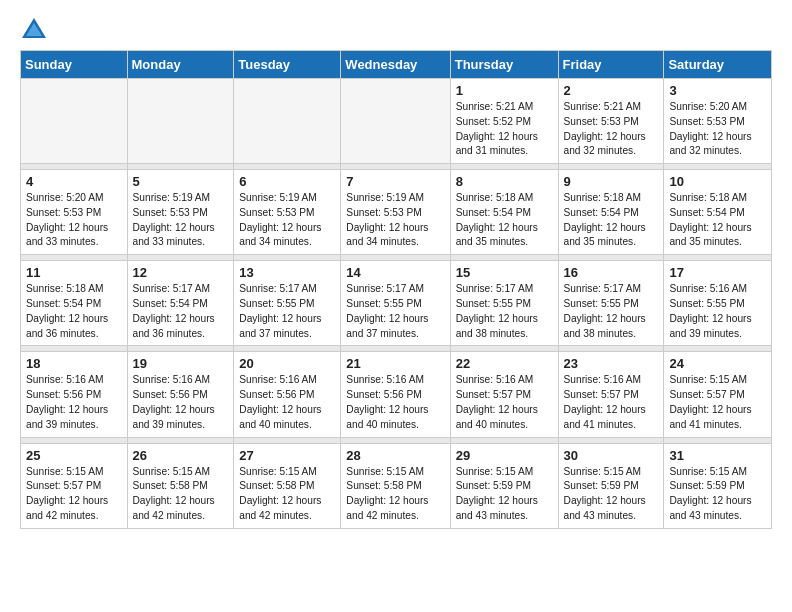 The height and width of the screenshot is (612, 792). Describe the element at coordinates (180, 304) in the screenshot. I see `calendar-cell: 12Sunrise: 5:17 AM Sunset: 5:54 PM Dayli…` at that location.